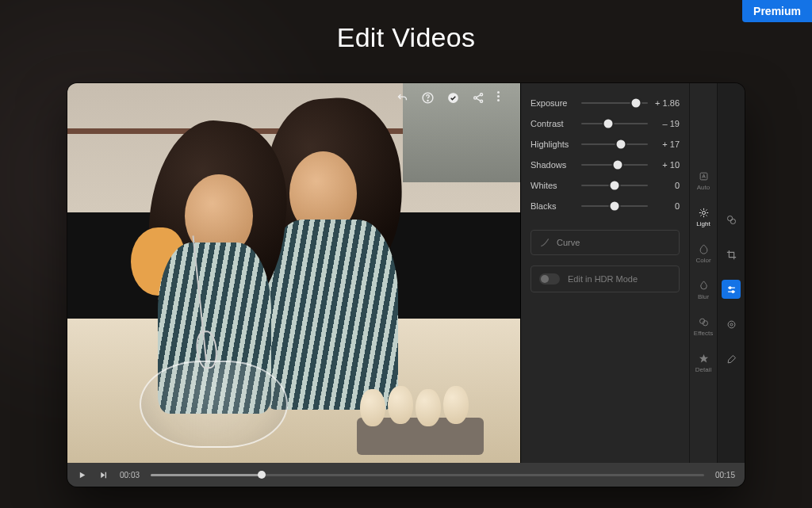  Describe the element at coordinates (731, 220) in the screenshot. I see `tool-profiles` at that location.